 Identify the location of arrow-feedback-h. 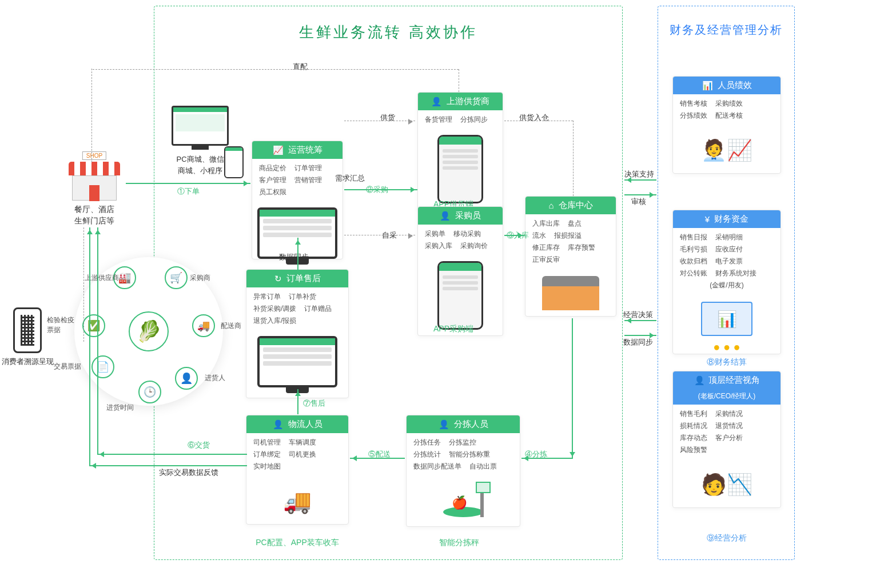
(168, 466).